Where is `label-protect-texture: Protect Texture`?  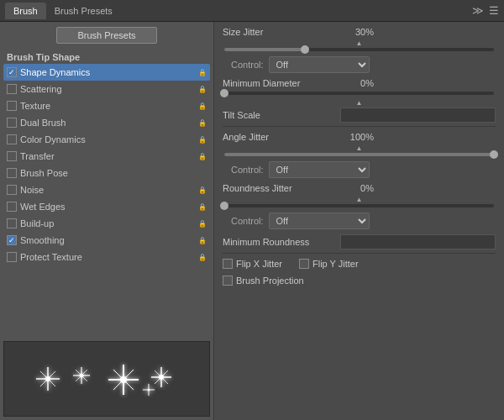 label-protect-texture: Protect Texture is located at coordinates (108, 257).